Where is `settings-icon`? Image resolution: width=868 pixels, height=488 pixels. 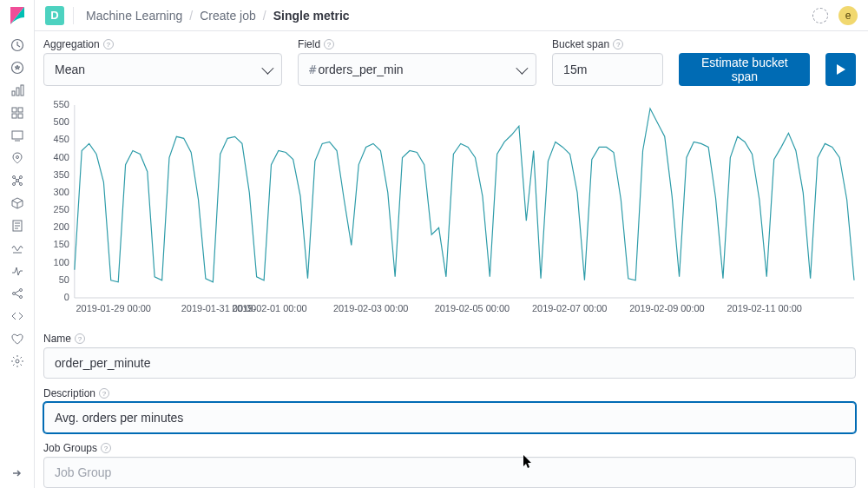
settings-icon is located at coordinates (17, 361).